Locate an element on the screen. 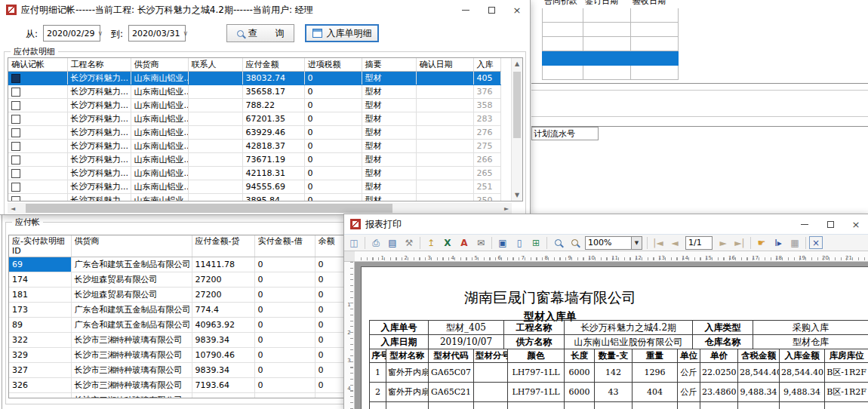  save-report-icon: ▣ is located at coordinates (503, 243).